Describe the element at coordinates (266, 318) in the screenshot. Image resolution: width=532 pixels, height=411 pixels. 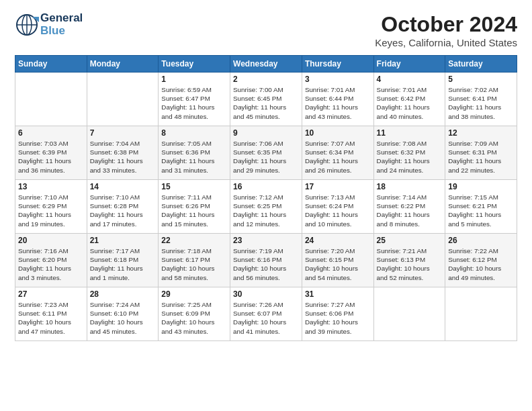
I see `day-info: Sunrise: 7:26 AMSunset: 6:07 PMDaylight:…` at that location.